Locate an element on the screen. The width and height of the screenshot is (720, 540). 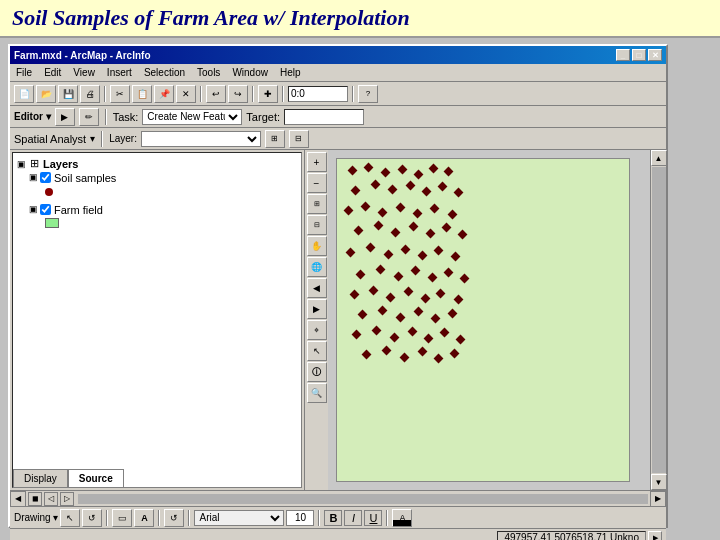
drawing-text-btn: A is located at coordinates (144, 518).